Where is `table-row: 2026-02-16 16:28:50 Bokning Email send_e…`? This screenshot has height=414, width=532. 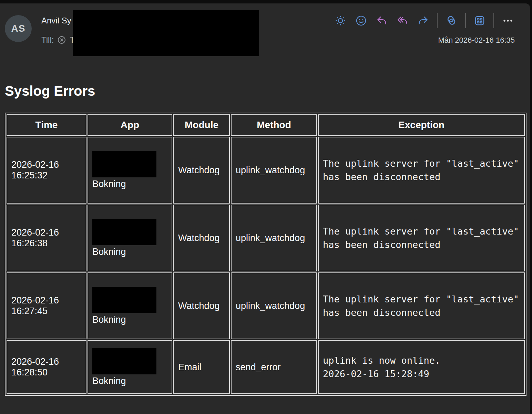
table-row: 2026-02-16 16:28:50 Bokning Email send_e… is located at coordinates (266, 367).